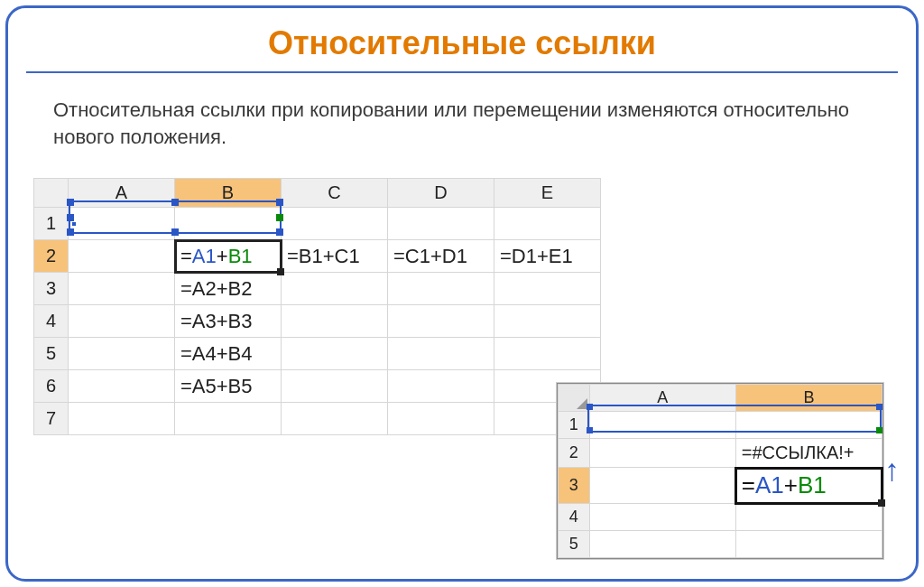 This screenshot has height=587, width=924. Describe the element at coordinates (441, 256) in the screenshot. I see `cell-D2: =C1+D1` at that location.